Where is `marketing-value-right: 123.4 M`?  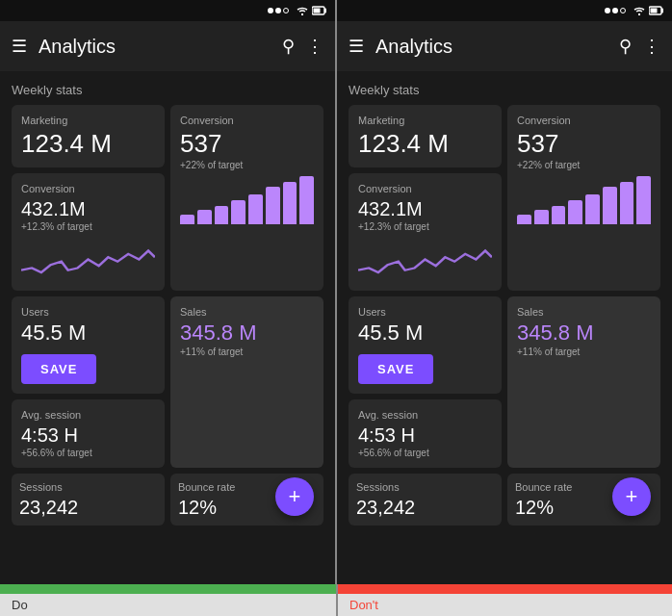 marketing-value-right: 123.4 M is located at coordinates (426, 144).